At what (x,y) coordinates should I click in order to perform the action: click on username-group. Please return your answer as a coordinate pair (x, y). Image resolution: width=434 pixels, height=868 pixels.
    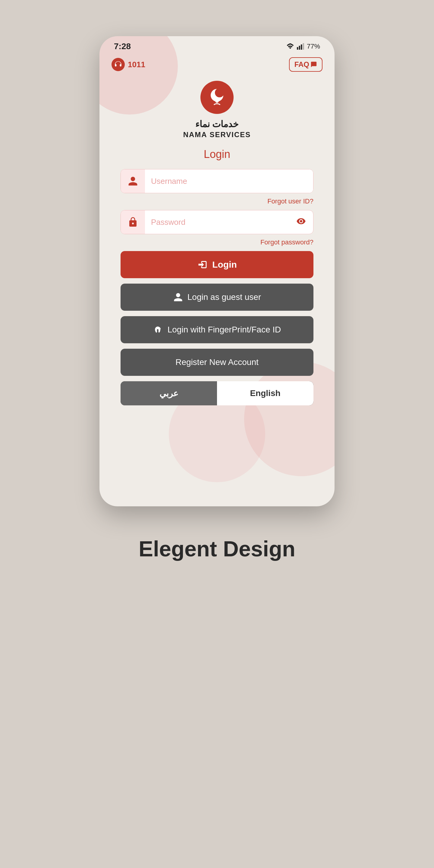
    Looking at the image, I should click on (217, 181).